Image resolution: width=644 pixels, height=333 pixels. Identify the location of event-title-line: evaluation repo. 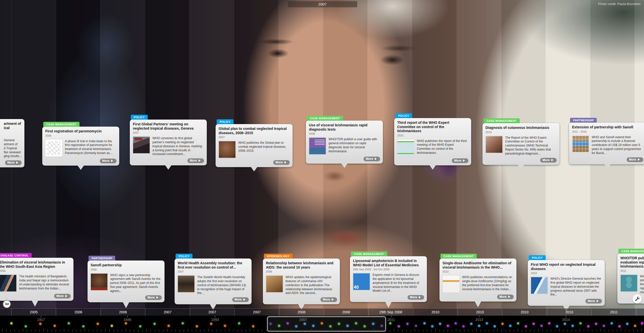
(632, 262).